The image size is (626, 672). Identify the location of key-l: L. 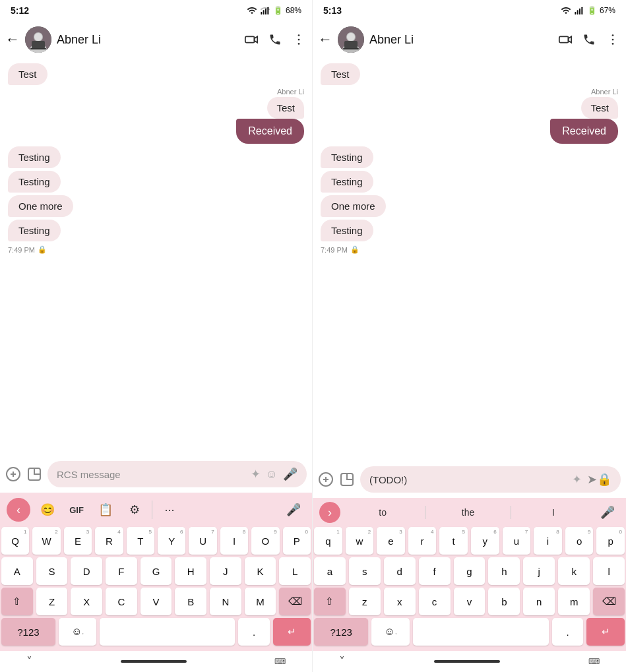
(295, 571).